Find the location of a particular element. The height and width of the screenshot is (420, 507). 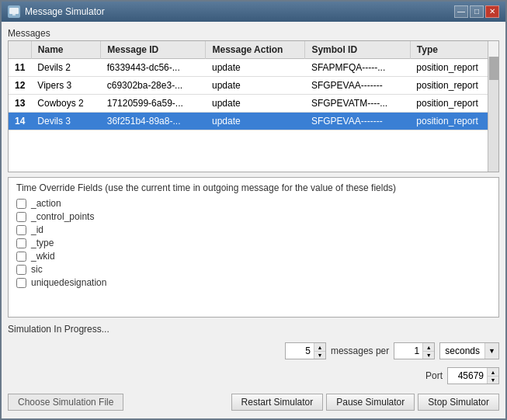

row-name: Vipers 3 is located at coordinates (65, 85).